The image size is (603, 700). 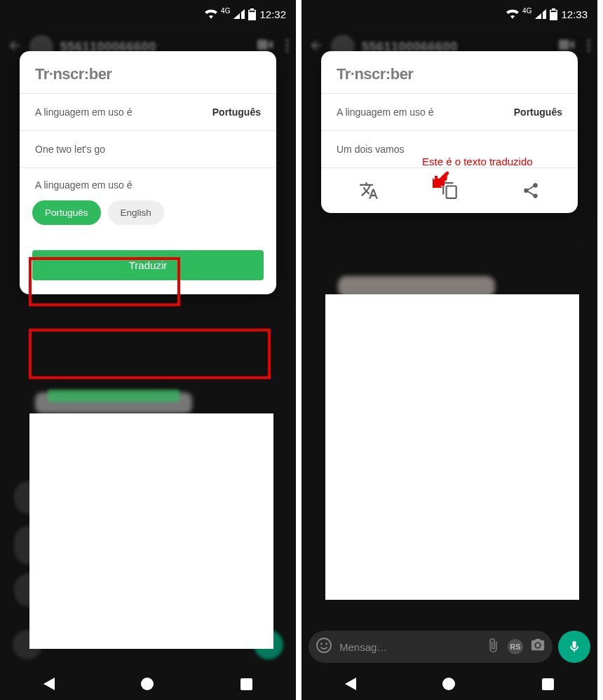 I want to click on sticker-rs-icon: RS, so click(x=515, y=647).